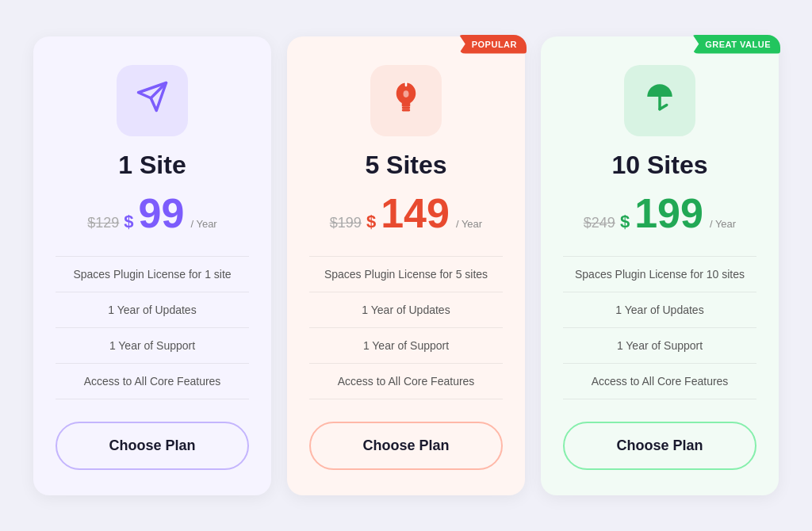  I want to click on feature-item-value-1: 1 Year of Updates, so click(660, 309).